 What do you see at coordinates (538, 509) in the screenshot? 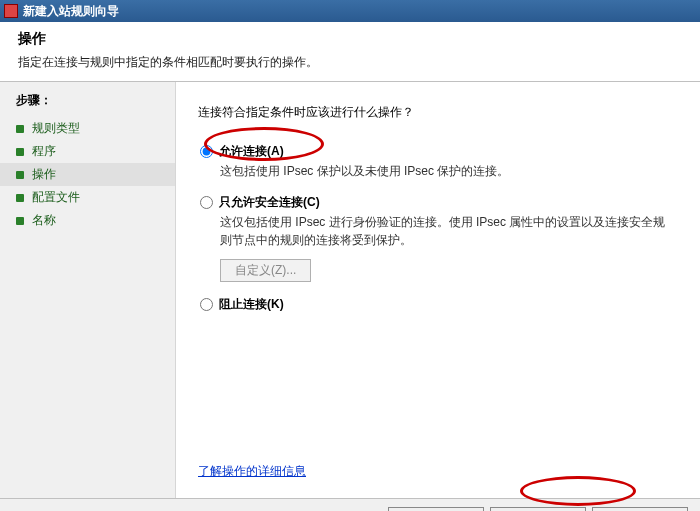
I see `next-button: 下一步(N) >` at bounding box center [538, 509].